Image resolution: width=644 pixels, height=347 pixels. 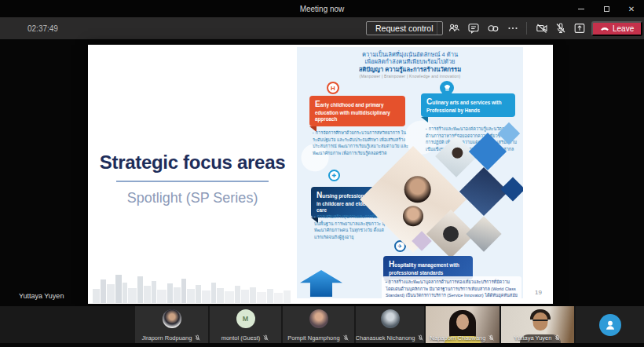 I want to click on meeting-timer: 02:37:49, so click(x=42, y=28).